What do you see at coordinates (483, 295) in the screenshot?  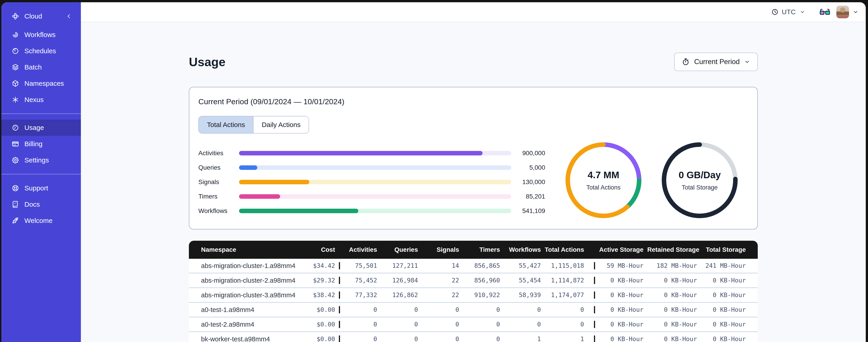 I see `table-cell: 910,922` at bounding box center [483, 295].